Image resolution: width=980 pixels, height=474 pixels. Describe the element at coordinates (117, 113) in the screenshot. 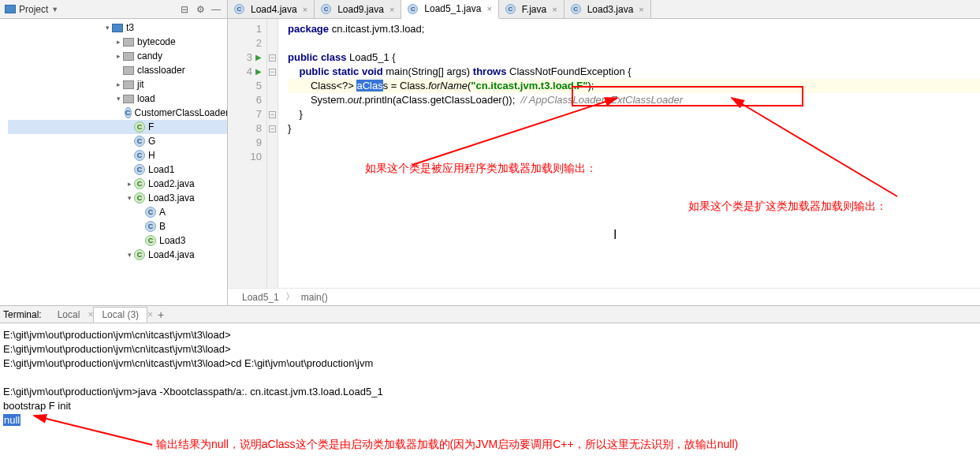

I see `tree-class-ccl: CCustomerClassLoader` at that location.